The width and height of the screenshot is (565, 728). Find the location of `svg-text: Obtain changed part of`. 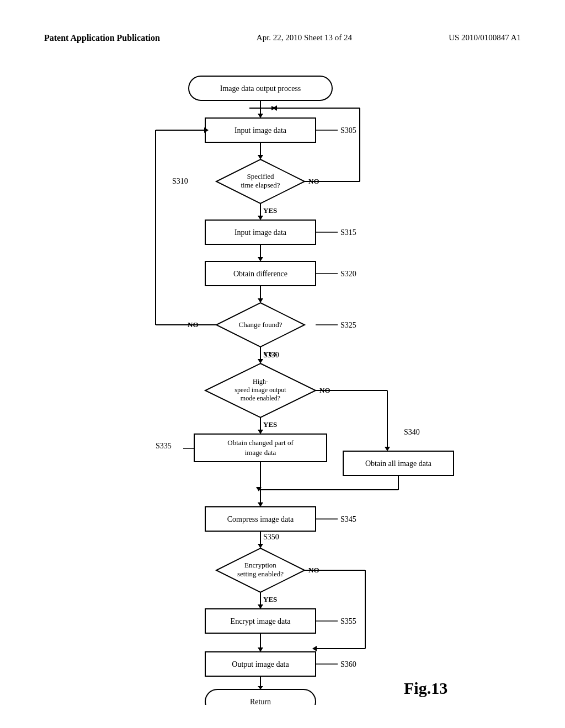

svg-text: Obtain changed part of is located at coordinates (260, 442).